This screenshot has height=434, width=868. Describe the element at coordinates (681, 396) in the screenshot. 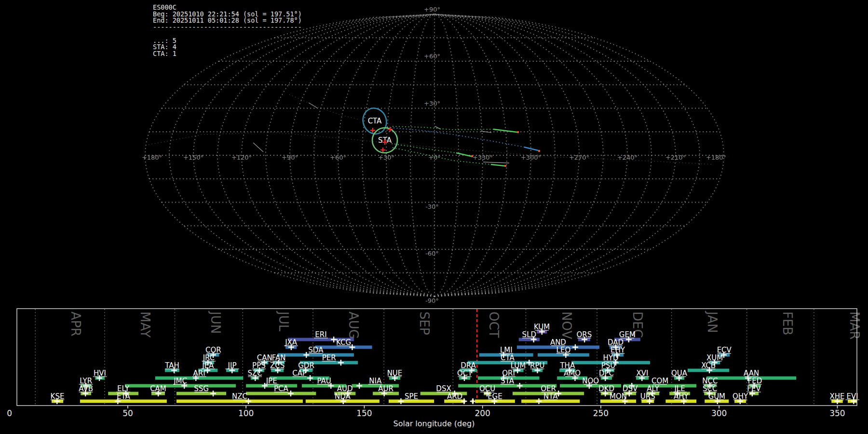

I see `shower-label-AHY: AHY` at that location.